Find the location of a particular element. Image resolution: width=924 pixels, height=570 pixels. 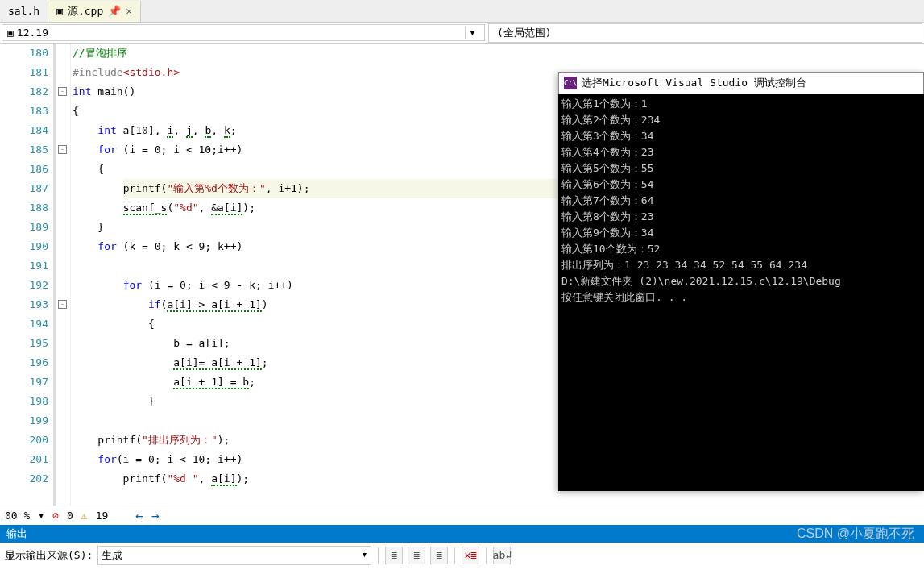

vs-icon: C:\ is located at coordinates (570, 83).